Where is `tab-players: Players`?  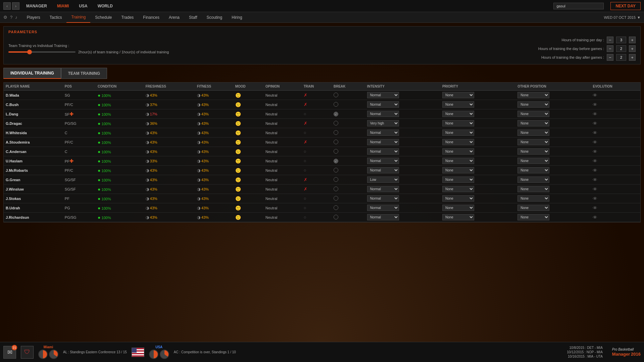 tab-players: Players is located at coordinates (34, 17).